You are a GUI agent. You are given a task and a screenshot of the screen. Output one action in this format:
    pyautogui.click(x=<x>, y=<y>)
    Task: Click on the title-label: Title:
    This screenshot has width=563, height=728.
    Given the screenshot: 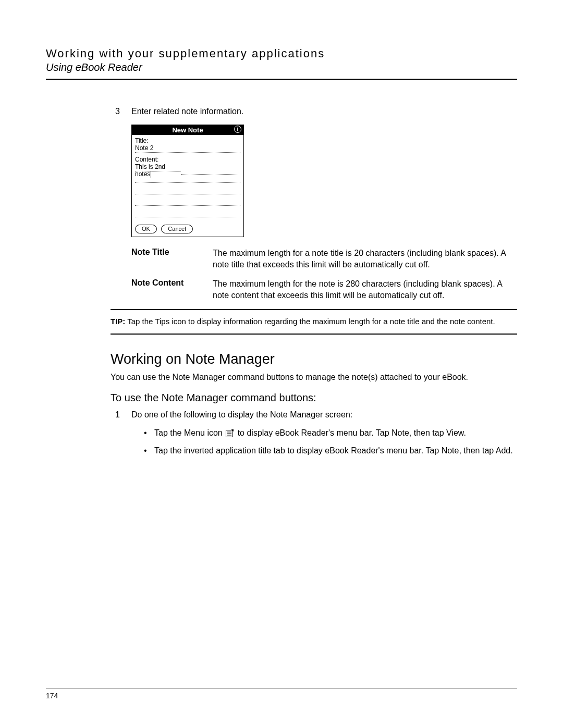 What is the action you would take?
    pyautogui.click(x=188, y=141)
    